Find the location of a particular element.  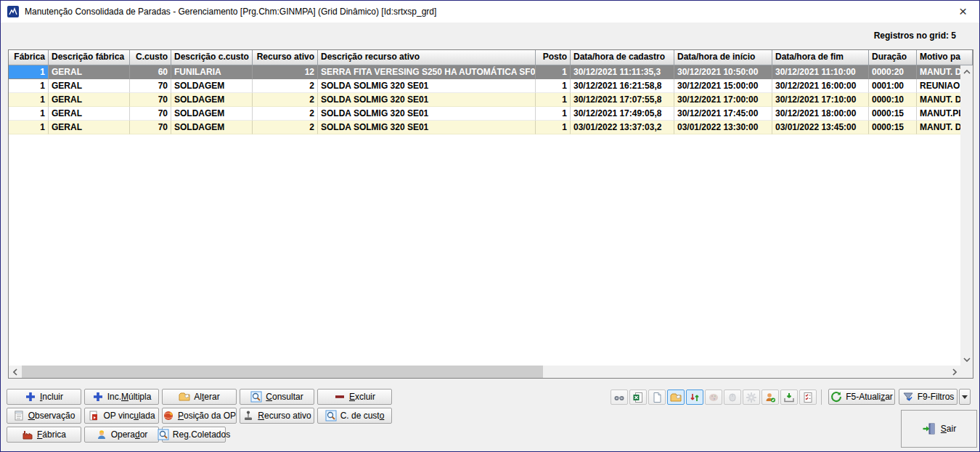

checklist-icon is located at coordinates (808, 397).